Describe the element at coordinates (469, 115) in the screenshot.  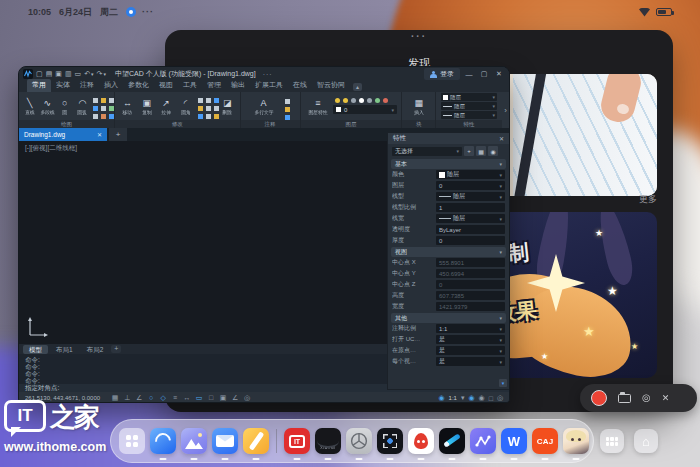
I see `linetype-control-dropdown: 随层▾` at that location.